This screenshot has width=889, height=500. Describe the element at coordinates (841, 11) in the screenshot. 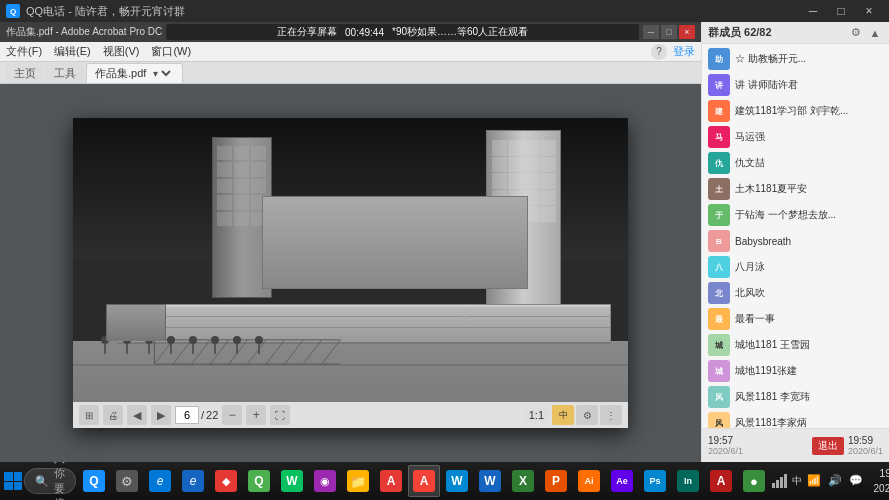

I see `maximize-button: □` at that location.